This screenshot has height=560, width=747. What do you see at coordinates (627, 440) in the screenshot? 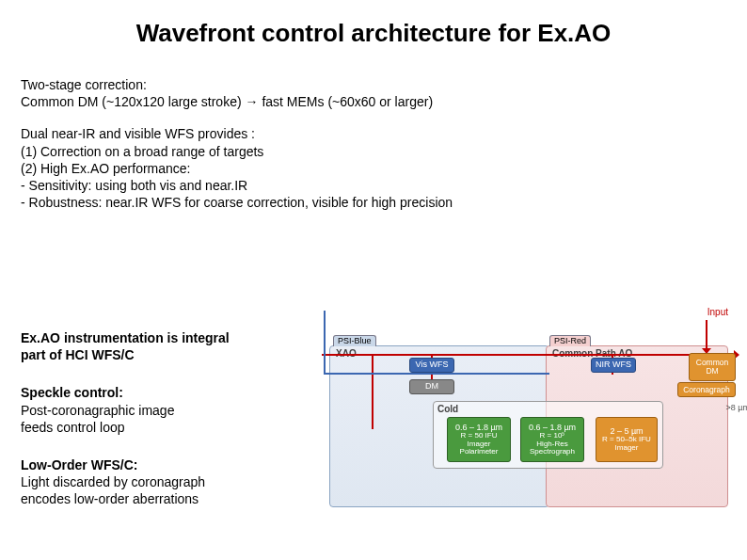
I see `ifu-imager-box: 2 – 5 µm R = 50–5k IFU Imager` at bounding box center [627, 440].